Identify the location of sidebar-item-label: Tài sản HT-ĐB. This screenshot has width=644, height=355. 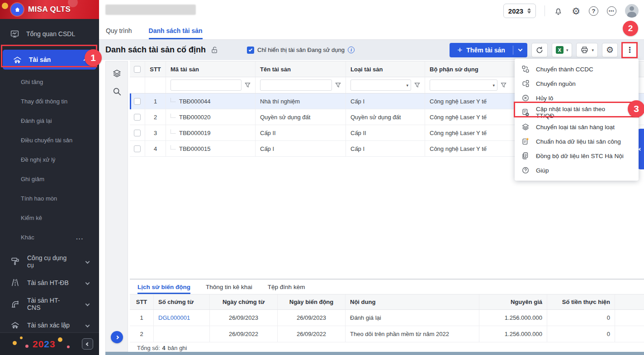
(48, 283).